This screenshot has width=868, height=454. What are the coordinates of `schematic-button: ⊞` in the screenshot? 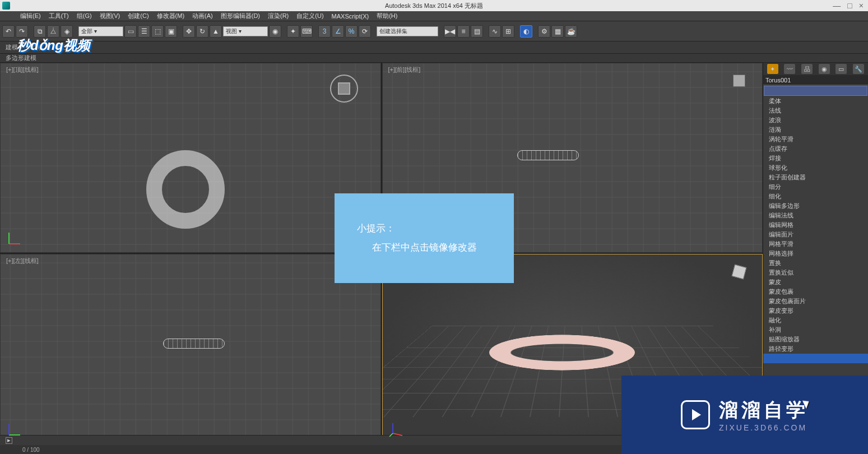 It's located at (508, 31).